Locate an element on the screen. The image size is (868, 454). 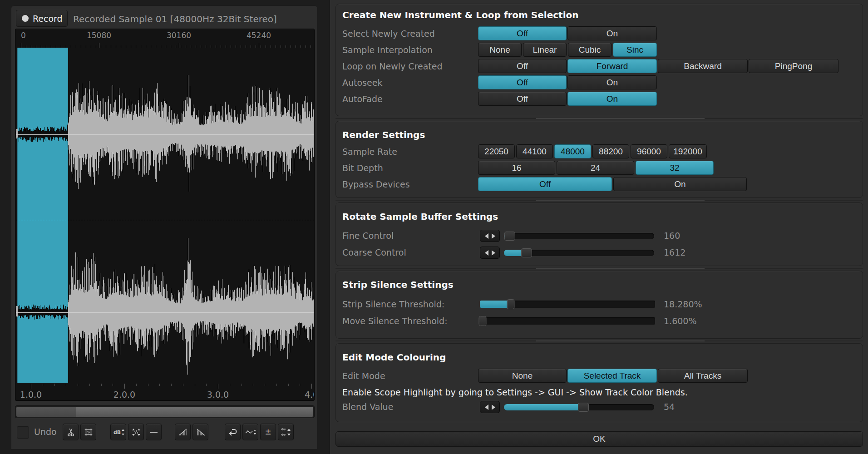
strip-silence-threshold-slider is located at coordinates (567, 304).